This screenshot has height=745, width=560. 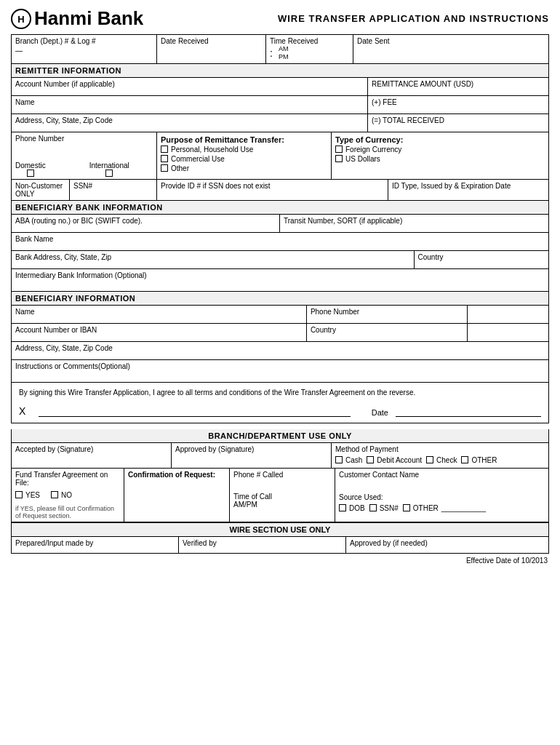 What do you see at coordinates (384, 508) in the screenshot?
I see `source-ssn: SSN#` at bounding box center [384, 508].